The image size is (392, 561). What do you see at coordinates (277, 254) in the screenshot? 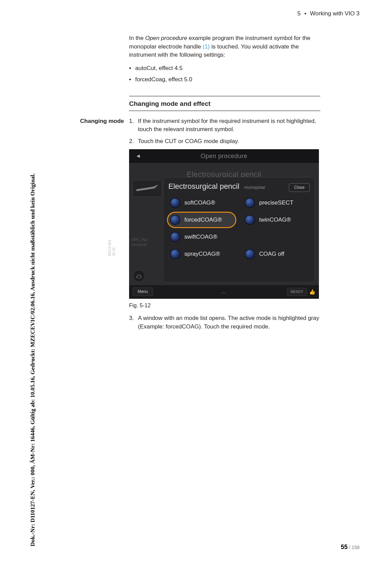
I see `mode-coag-off: COAG off` at bounding box center [277, 254].